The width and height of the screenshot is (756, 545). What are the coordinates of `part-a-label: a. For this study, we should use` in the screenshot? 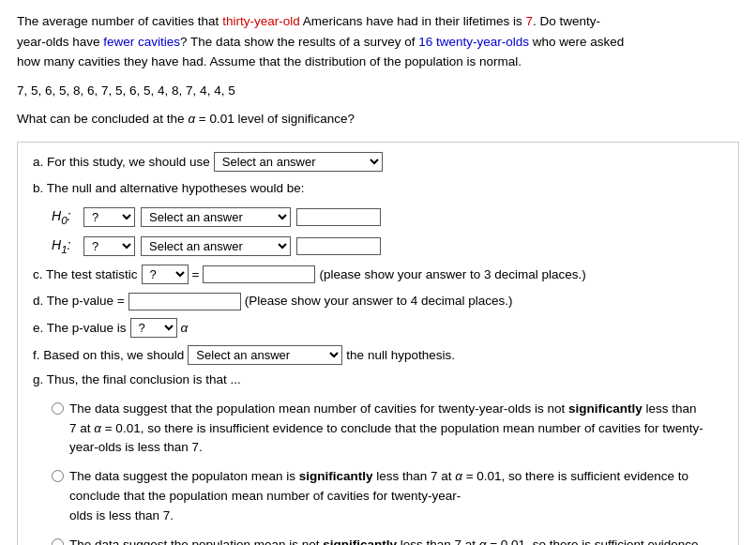 It's located at (122, 162).